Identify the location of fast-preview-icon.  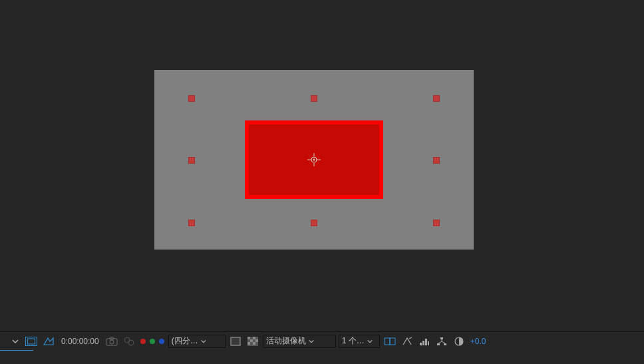
(407, 341).